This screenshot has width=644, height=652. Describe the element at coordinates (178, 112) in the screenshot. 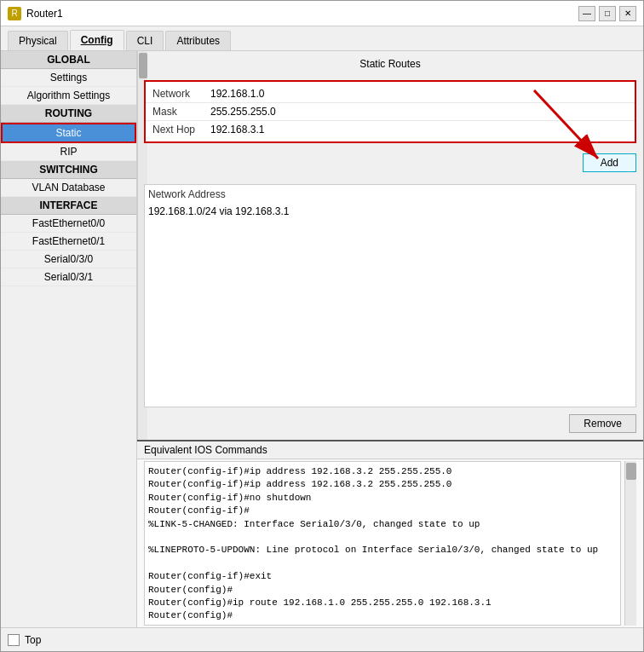

I see `mask-label: Mask` at that location.